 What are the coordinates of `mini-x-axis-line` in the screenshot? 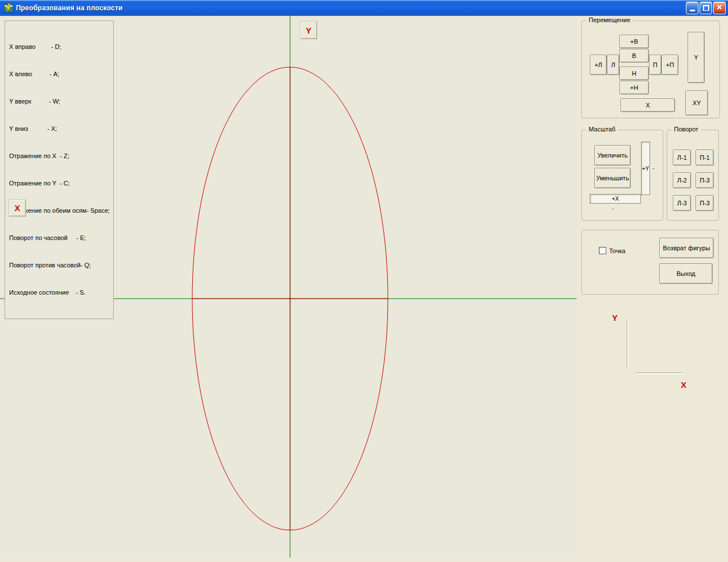 It's located at (659, 373).